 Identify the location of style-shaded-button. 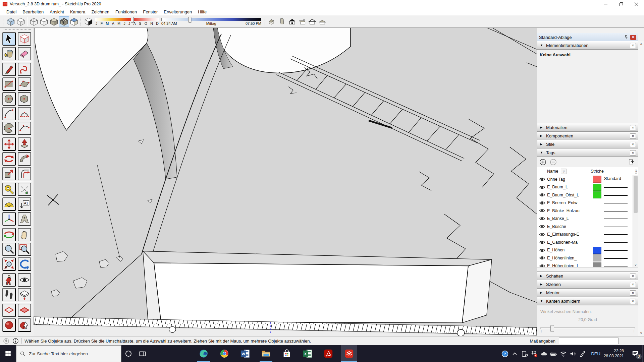
(54, 21).